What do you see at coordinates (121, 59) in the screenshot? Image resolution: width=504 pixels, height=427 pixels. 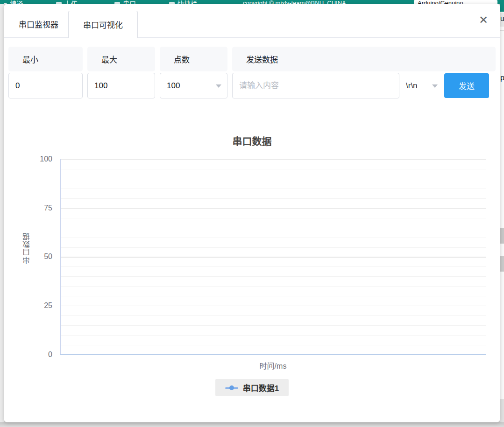 I see `max-header-label: 最大` at bounding box center [121, 59].